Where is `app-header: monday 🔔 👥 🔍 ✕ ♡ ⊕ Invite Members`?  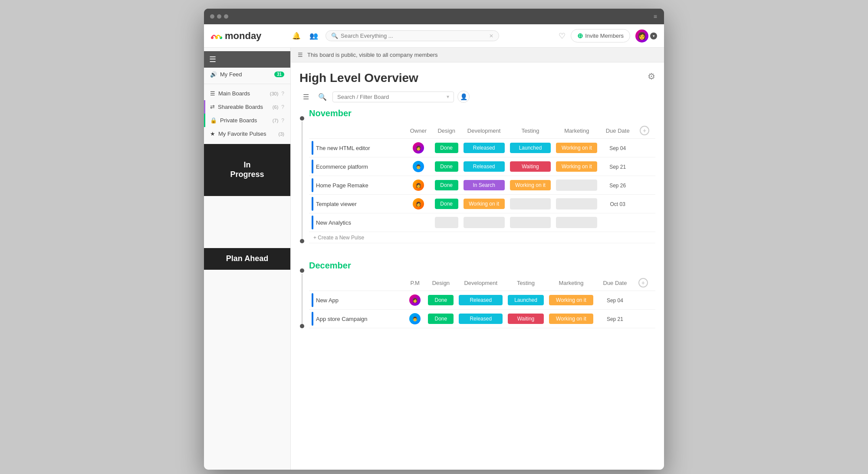
app-header: monday 🔔 👥 🔍 ✕ ♡ ⊕ Invite Members is located at coordinates (434, 36).